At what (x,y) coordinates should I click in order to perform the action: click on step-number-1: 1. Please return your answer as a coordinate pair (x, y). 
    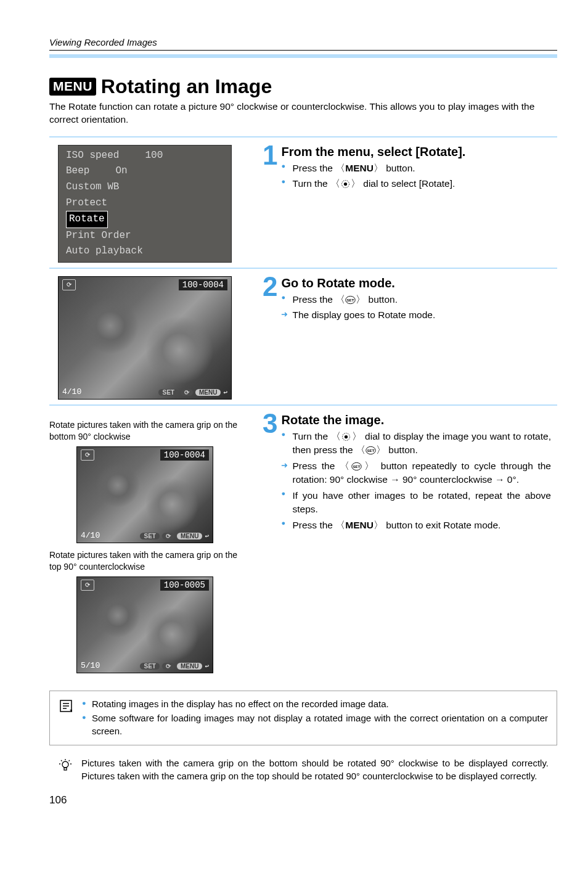
    Looking at the image, I should click on (270, 155).